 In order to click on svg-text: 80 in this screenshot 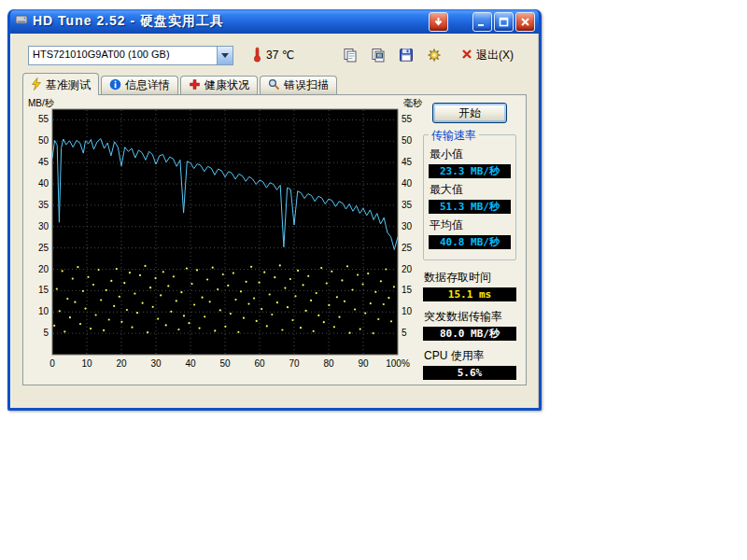, I will do `click(329, 364)`.